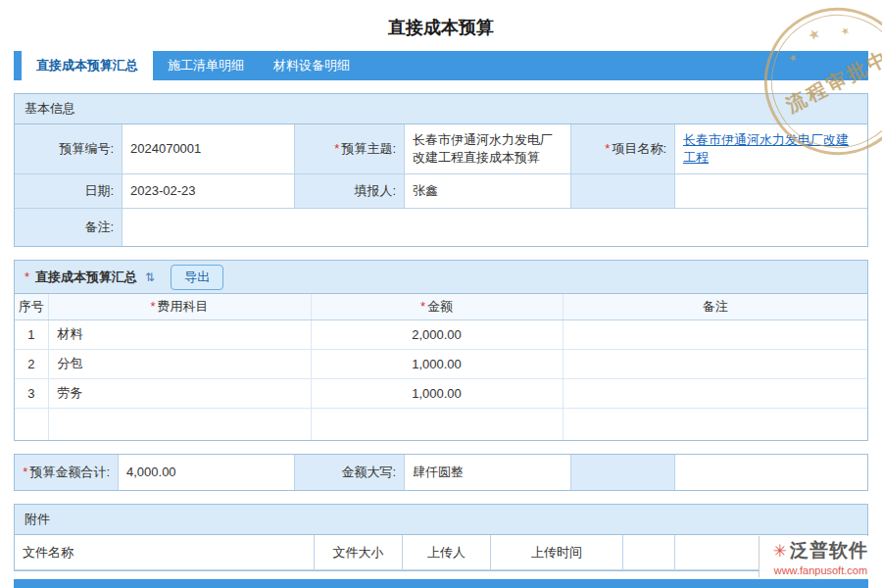 This screenshot has width=882, height=588. Describe the element at coordinates (86, 277) in the screenshot. I see `budget-summary-section-title: 直接成本预算汇总` at that location.